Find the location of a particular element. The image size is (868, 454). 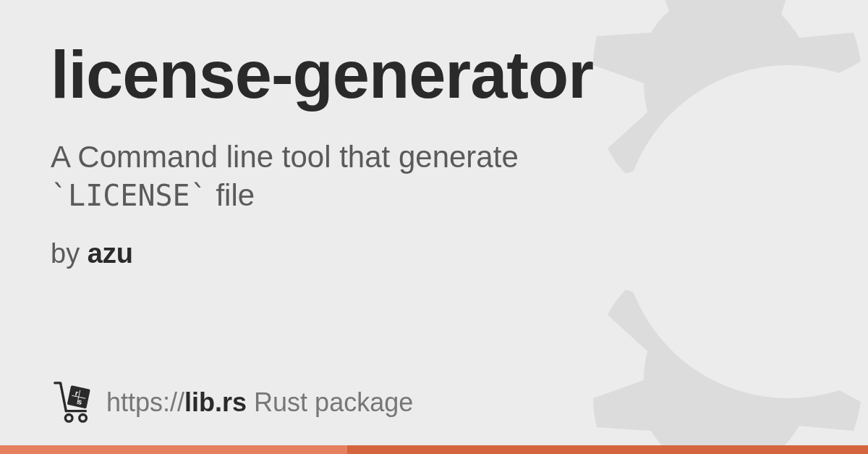

by-label: by is located at coordinates (69, 253).